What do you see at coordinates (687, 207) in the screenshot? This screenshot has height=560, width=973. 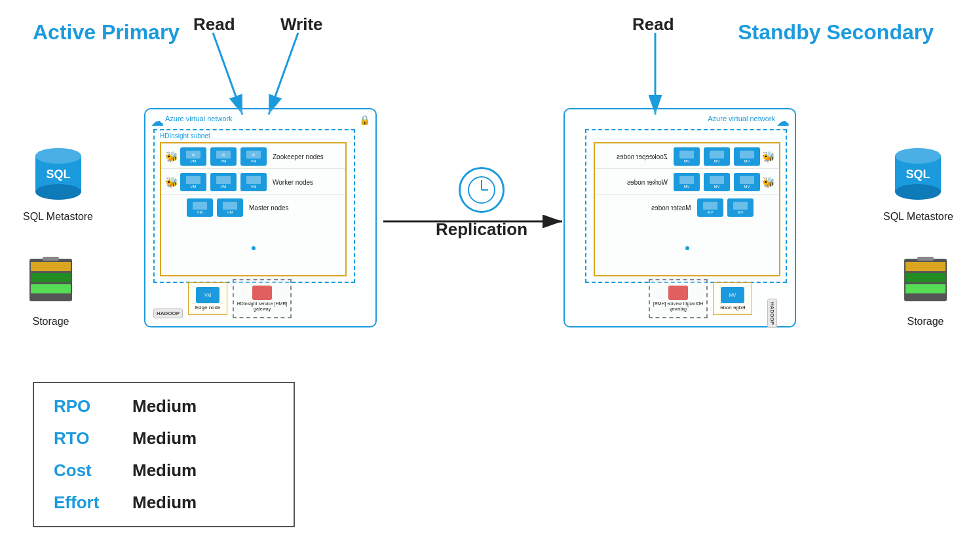 I see `master-row-right: Master nodes MV MV` at bounding box center [687, 207].